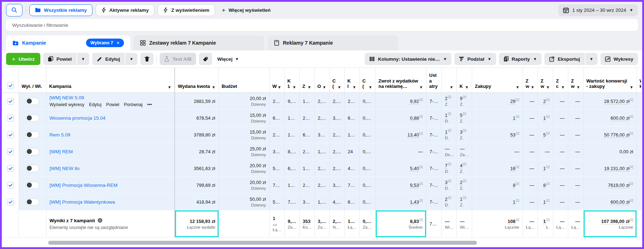 Image resolution: width=644 pixels, height=249 pixels. What do you see at coordinates (113, 105) in the screenshot?
I see `row-action: Powiel` at bounding box center [113, 105].